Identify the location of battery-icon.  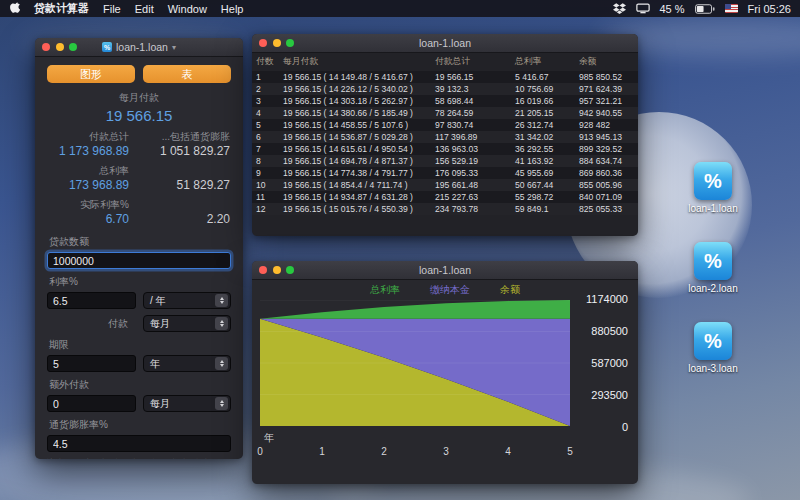
(705, 9).